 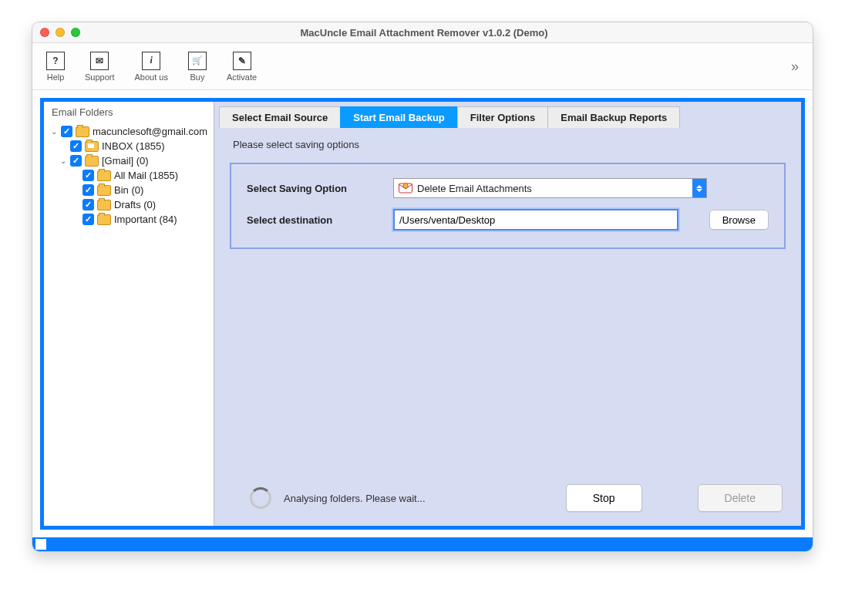 What do you see at coordinates (125, 160) in the screenshot?
I see `tree-label: [Gmail] (0)` at bounding box center [125, 160].